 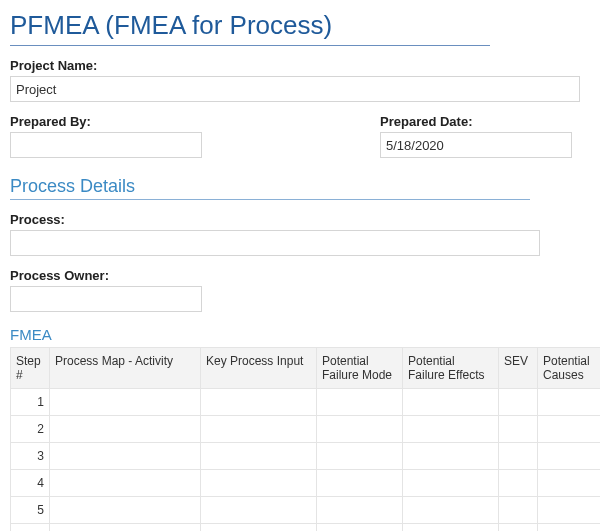 I want to click on prepared-by-label: Prepared By:, so click(x=195, y=122).